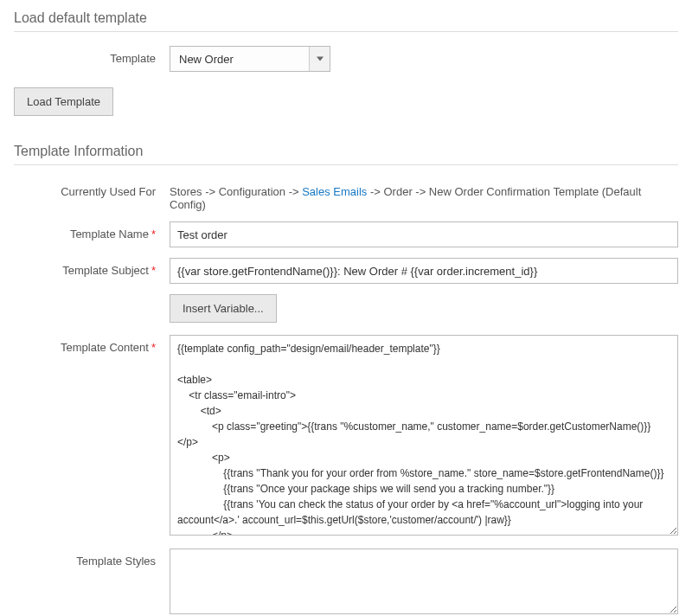  Describe the element at coordinates (424, 234) in the screenshot. I see `template-name-wrap` at that location.